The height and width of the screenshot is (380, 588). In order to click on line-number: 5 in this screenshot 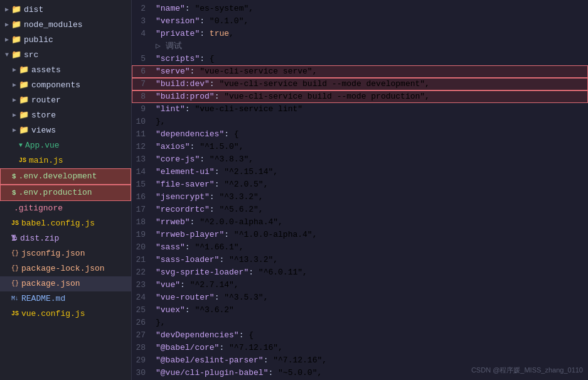, I will do `click(142, 59)`.